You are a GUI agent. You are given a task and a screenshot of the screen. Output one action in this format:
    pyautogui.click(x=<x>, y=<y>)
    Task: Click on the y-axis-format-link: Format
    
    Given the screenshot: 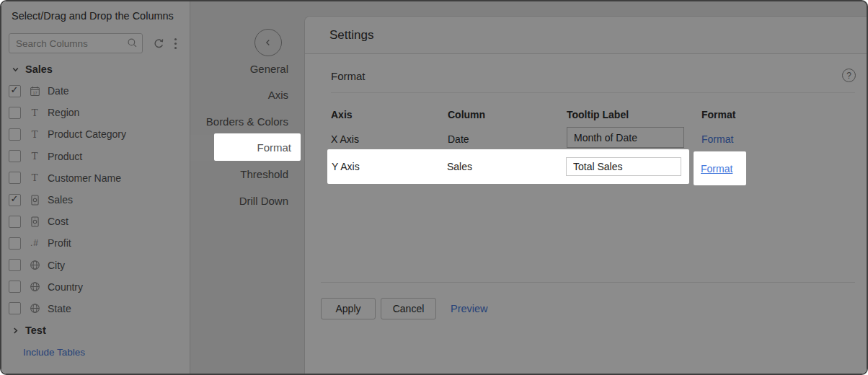 What is the action you would take?
    pyautogui.click(x=717, y=169)
    